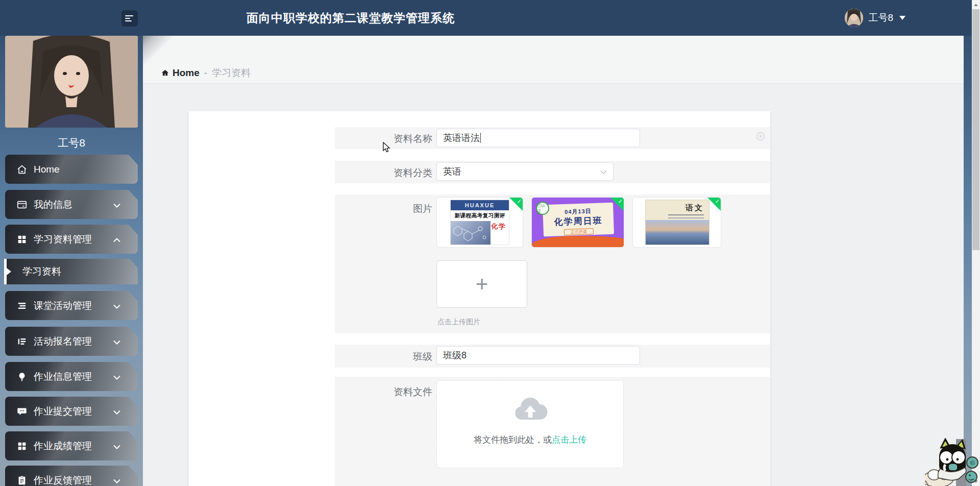 Image resolution: width=980 pixels, height=486 pixels. I want to click on profile-name: 工号8, so click(71, 143).